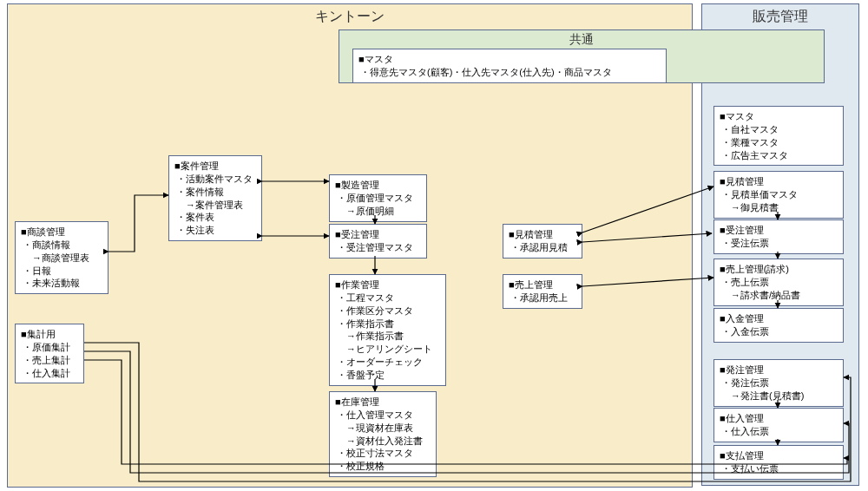  I want to click on list-item: →御見積書, so click(779, 208).